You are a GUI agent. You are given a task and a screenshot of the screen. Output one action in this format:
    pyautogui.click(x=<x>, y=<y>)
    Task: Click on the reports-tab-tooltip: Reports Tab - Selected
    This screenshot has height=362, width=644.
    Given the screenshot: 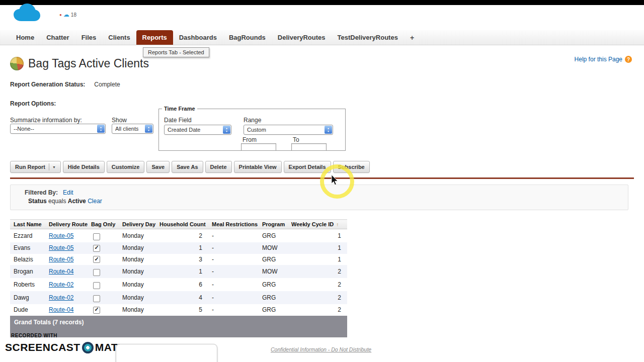 What is the action you would take?
    pyautogui.click(x=176, y=52)
    